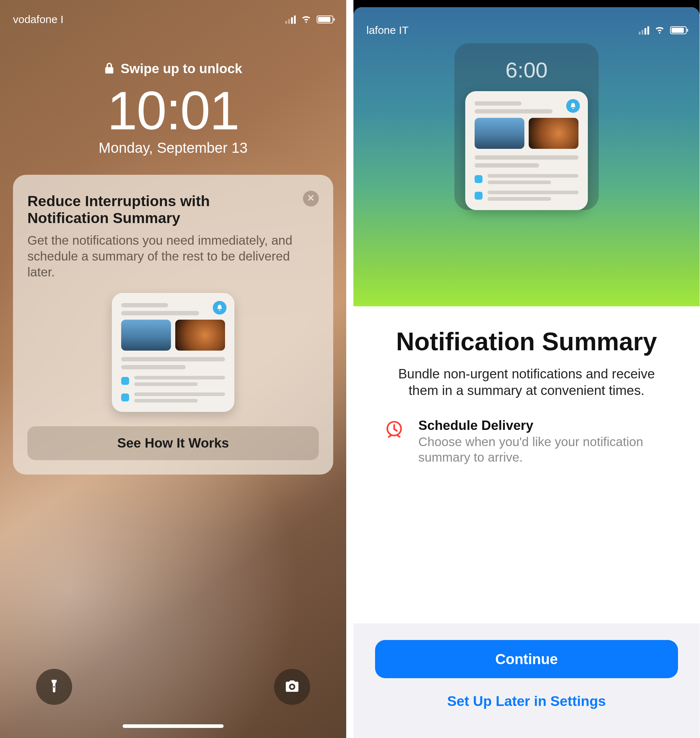 The width and height of the screenshot is (700, 738). Describe the element at coordinates (526, 386) in the screenshot. I see `sheet-content: Notification Summary Bundle non-urgent n…` at that location.